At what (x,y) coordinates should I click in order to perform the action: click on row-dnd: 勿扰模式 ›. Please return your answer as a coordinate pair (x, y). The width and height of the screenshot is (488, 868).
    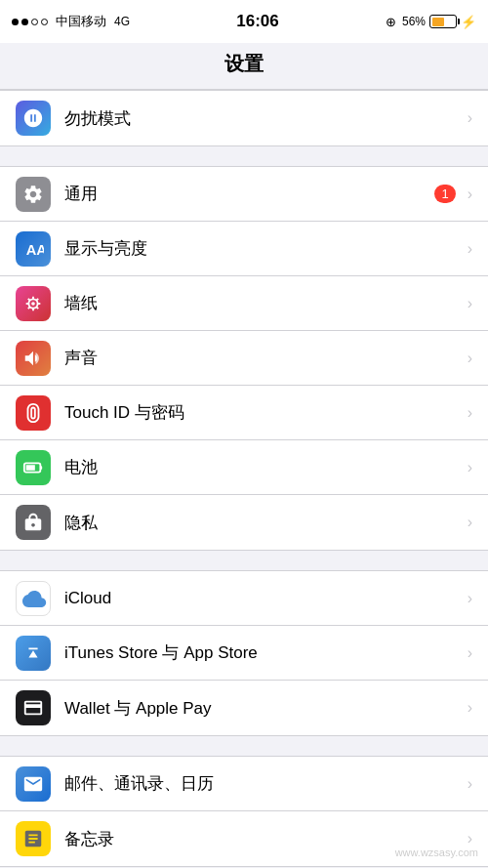
    Looking at the image, I should click on (244, 118).